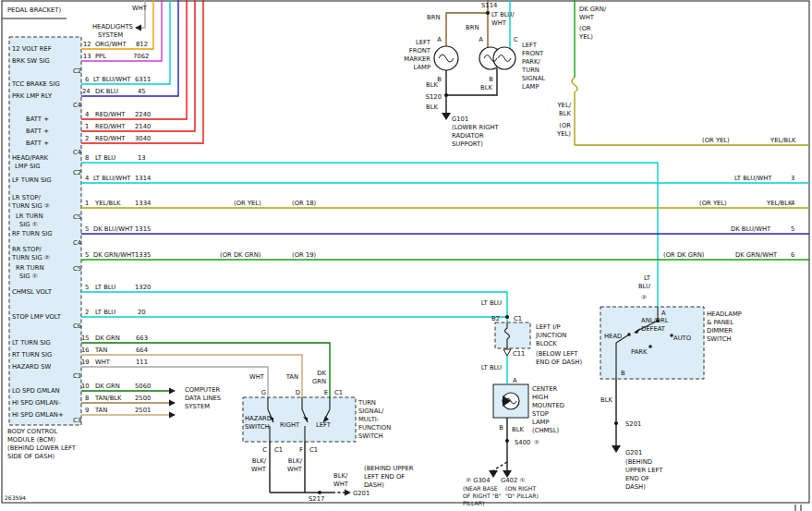 The image size is (812, 511). I want to click on connector-label: C11, so click(519, 354).